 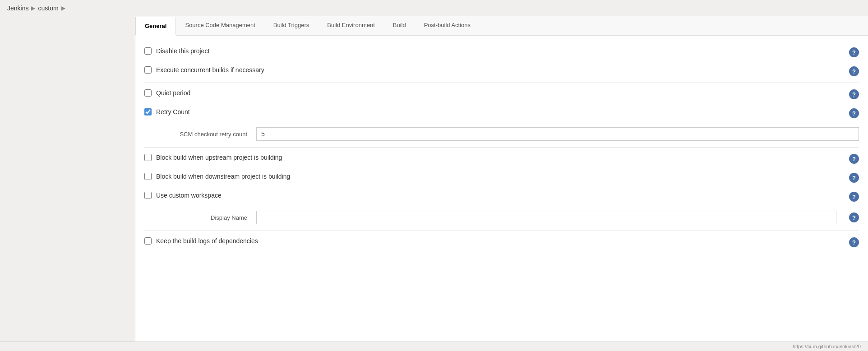 I want to click on help-icon-block-downstream: ?, so click(x=854, y=178).